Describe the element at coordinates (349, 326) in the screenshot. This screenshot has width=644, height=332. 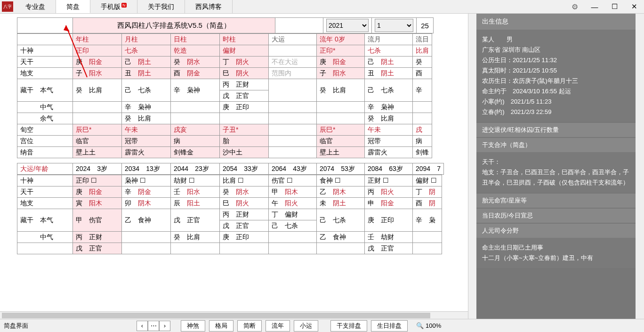
I see `btn-ganzhi-paipan: 干支排盘` at that location.